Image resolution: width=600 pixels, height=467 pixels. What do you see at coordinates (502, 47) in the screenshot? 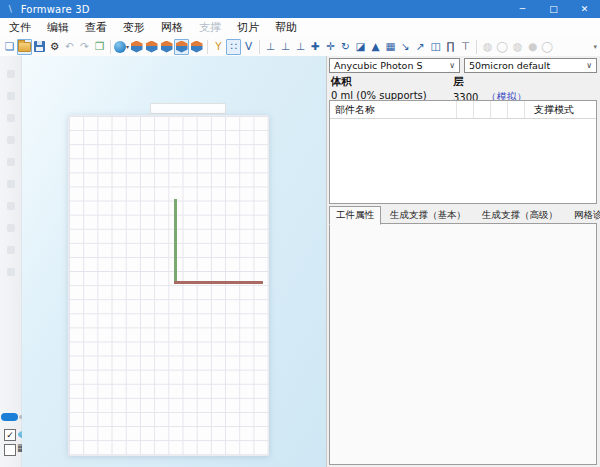
I see `brush-tool-2-button: ◯` at bounding box center [502, 47].